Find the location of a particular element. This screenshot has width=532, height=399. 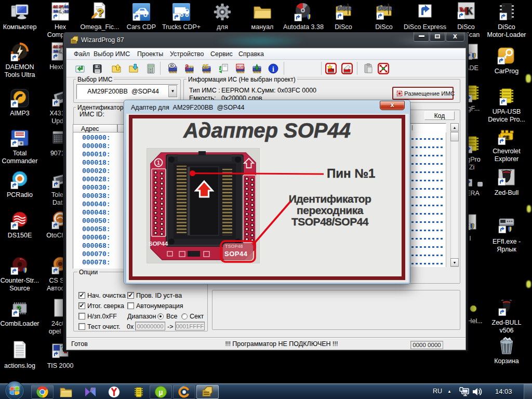

svg-text: FF is located at coordinates (191, 66).